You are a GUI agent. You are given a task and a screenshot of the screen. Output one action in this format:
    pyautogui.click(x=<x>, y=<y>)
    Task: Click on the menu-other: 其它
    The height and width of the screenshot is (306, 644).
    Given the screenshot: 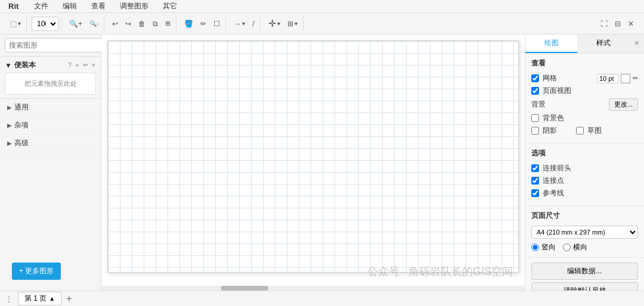 What is the action you would take?
    pyautogui.click(x=170, y=6)
    